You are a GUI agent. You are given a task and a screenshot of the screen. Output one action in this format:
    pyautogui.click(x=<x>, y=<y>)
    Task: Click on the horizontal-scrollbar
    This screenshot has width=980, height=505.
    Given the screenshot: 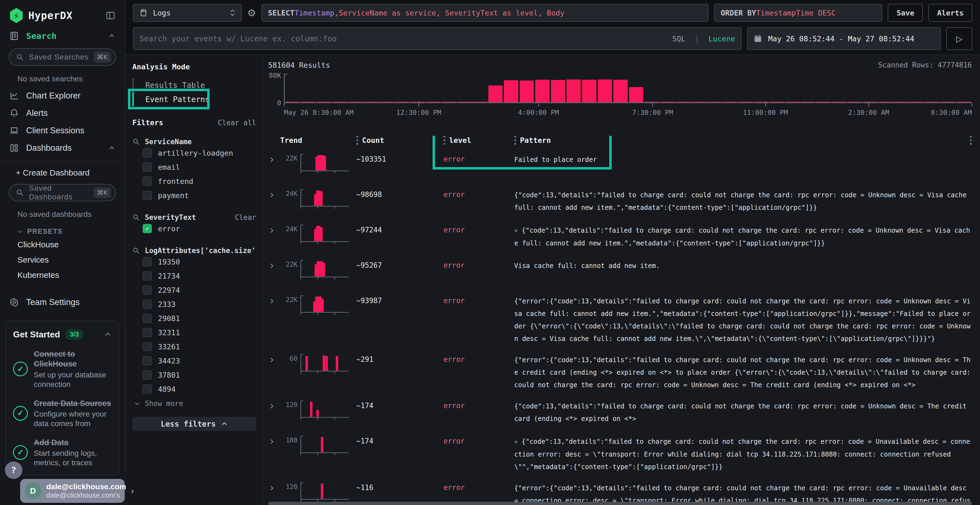 What is the action you would take?
    pyautogui.click(x=620, y=503)
    